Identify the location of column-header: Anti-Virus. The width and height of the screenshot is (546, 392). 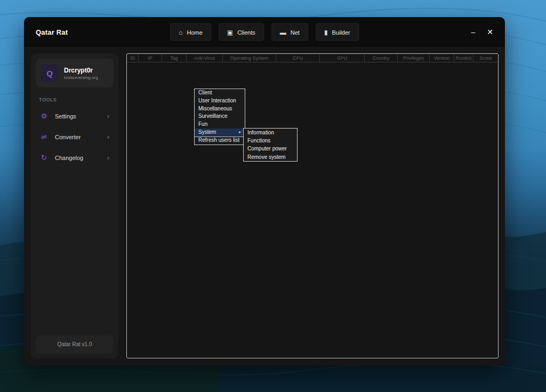
(205, 58).